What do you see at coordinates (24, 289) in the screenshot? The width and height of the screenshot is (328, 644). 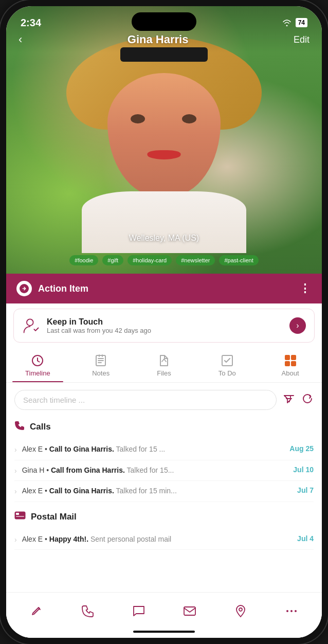 I see `action-item-icon` at bounding box center [24, 289].